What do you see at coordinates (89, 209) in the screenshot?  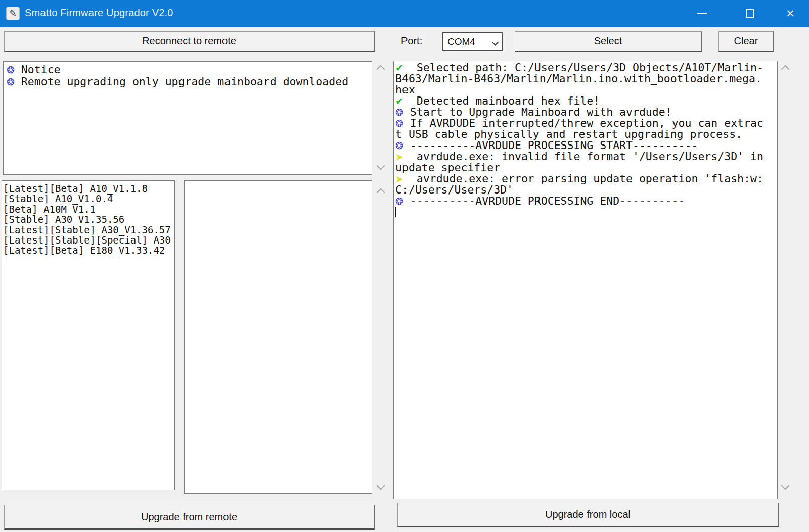 I see `firmware-list-item: [Beta] A10M_V1.1` at bounding box center [89, 209].